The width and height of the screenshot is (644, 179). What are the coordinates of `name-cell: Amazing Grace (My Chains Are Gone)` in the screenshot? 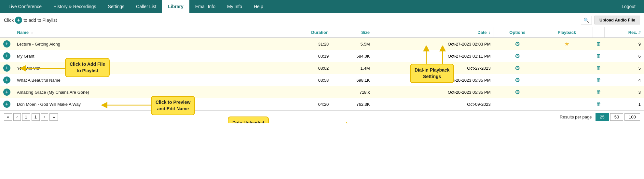 It's located at (148, 92).